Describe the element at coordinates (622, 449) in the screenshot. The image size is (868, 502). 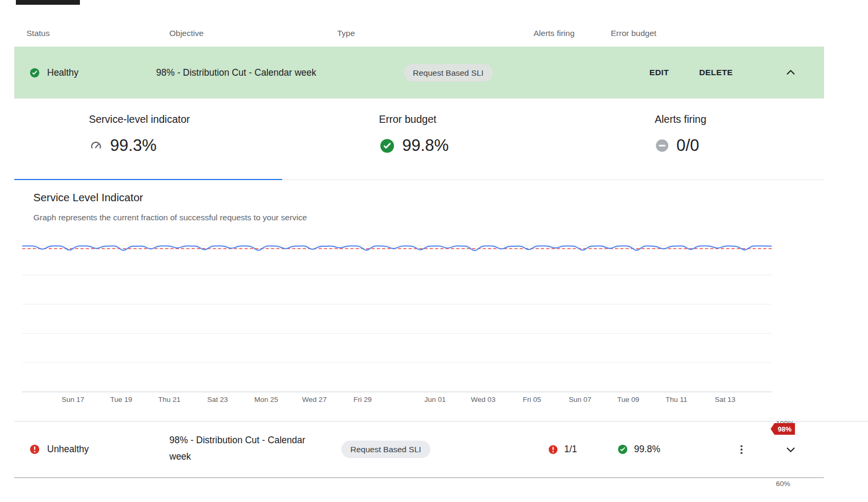
I see `budget-check-icon` at that location.